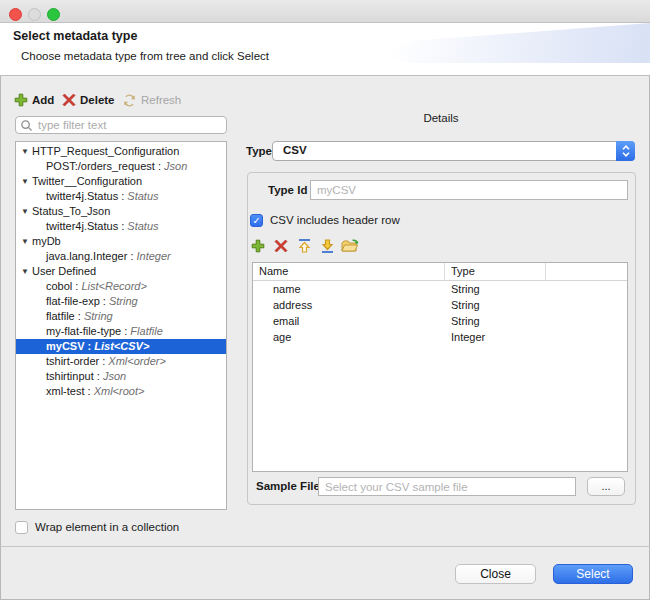 This screenshot has width=650, height=600. Describe the element at coordinates (86, 256) in the screenshot. I see `tree-item-name: java.lang.Integer` at that location.